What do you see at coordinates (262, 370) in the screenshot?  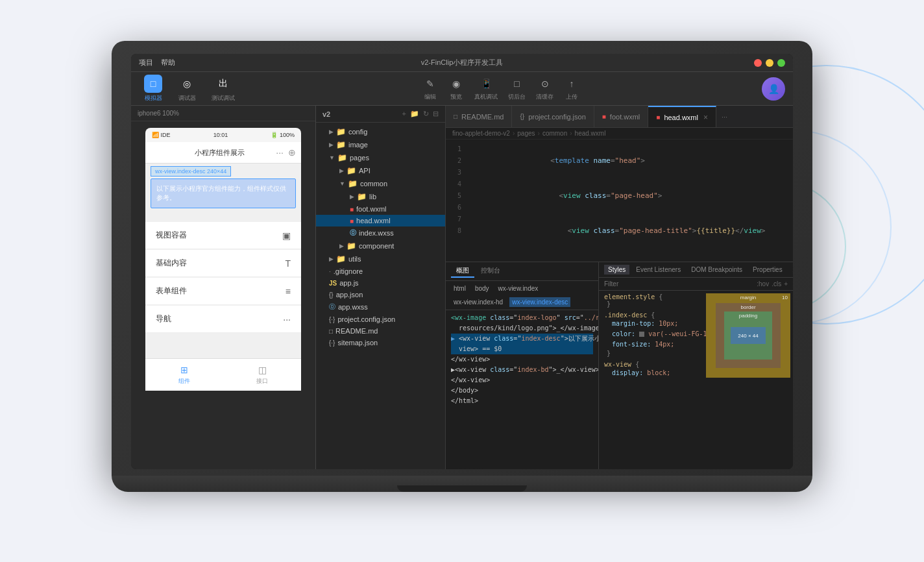 I see `interface-nav-icon: ◫` at bounding box center [262, 370].